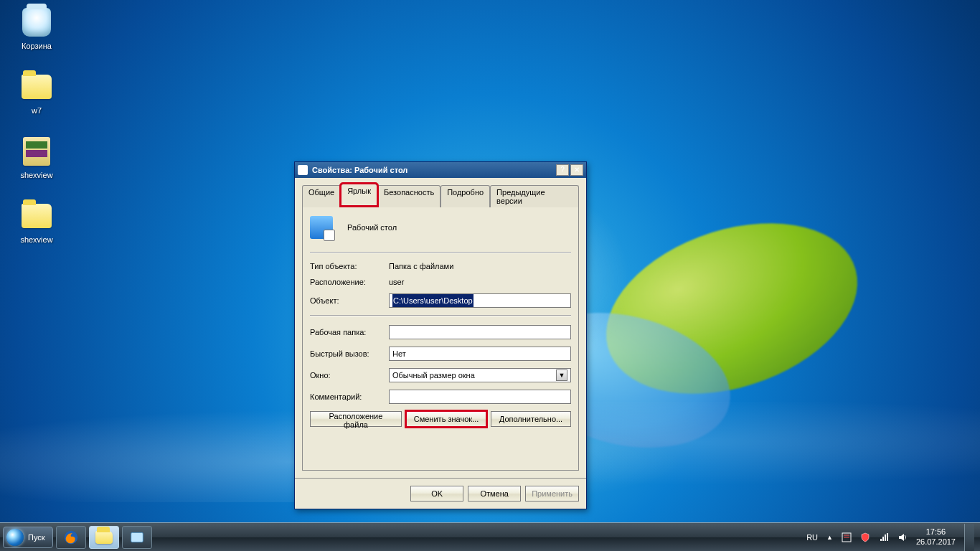 The width and height of the screenshot is (980, 551). Describe the element at coordinates (356, 419) in the screenshot. I see `open-file-location-button: Расположение файла` at that location.